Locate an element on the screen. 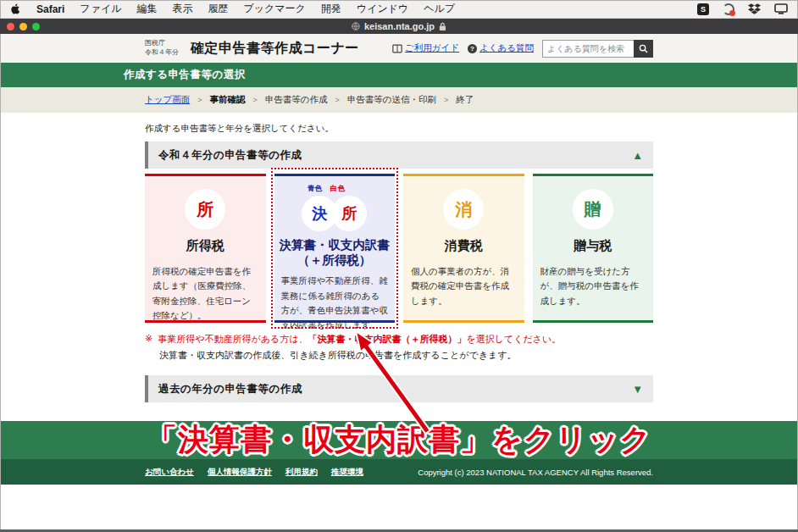 The image size is (798, 532). continue-note: 決算書・収支内訳書の作成後、引き続き所得税の申告書を作成することができます。 is located at coordinates (407, 356).